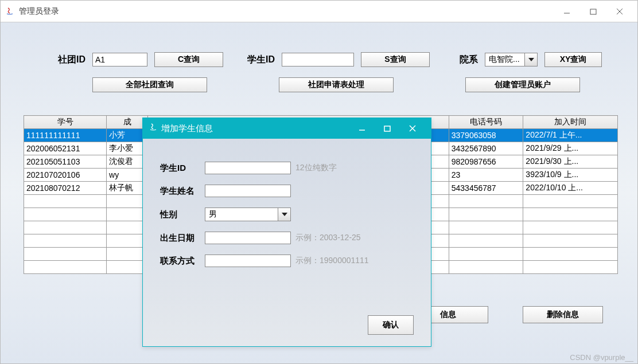 Image resolution: width=638 pixels, height=364 pixels. I want to click on table-cell: 2021/9/29 上..., so click(570, 149).